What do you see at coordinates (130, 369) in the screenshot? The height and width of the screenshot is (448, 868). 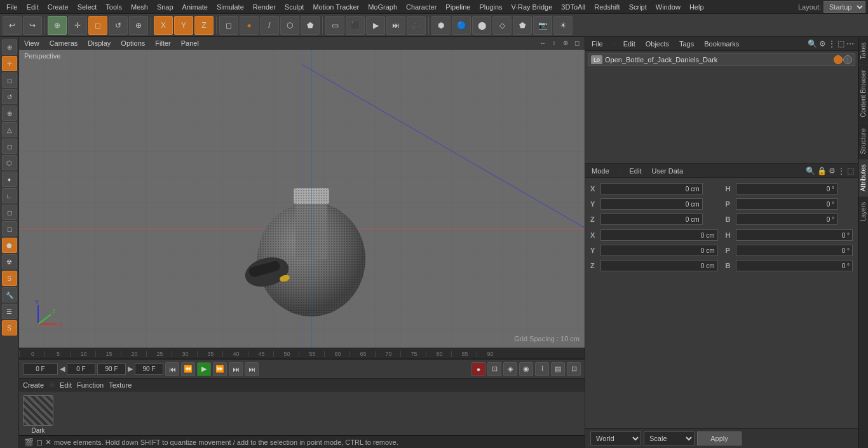 I see `frame-right-arrow: ▶` at bounding box center [130, 369].